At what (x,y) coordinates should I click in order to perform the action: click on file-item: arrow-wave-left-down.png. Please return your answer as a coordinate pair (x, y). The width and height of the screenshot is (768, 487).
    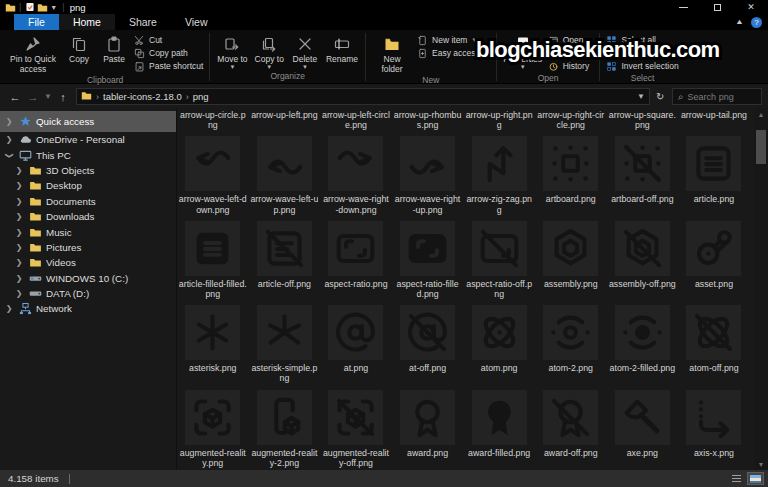
    Looking at the image, I should click on (213, 172).